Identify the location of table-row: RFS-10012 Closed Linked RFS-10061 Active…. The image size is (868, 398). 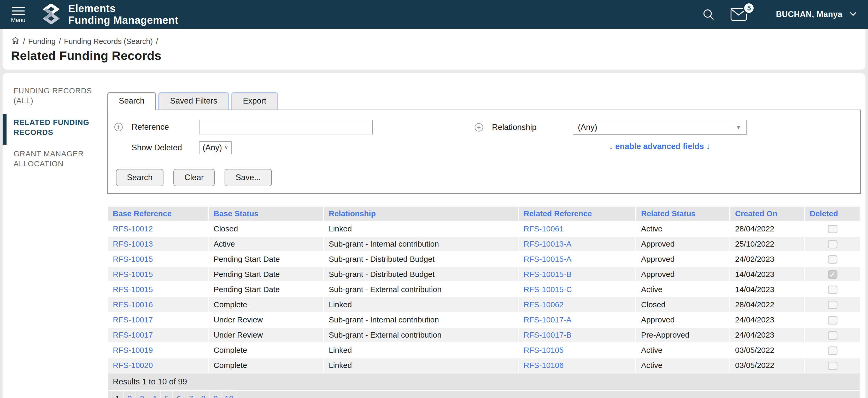
(484, 229).